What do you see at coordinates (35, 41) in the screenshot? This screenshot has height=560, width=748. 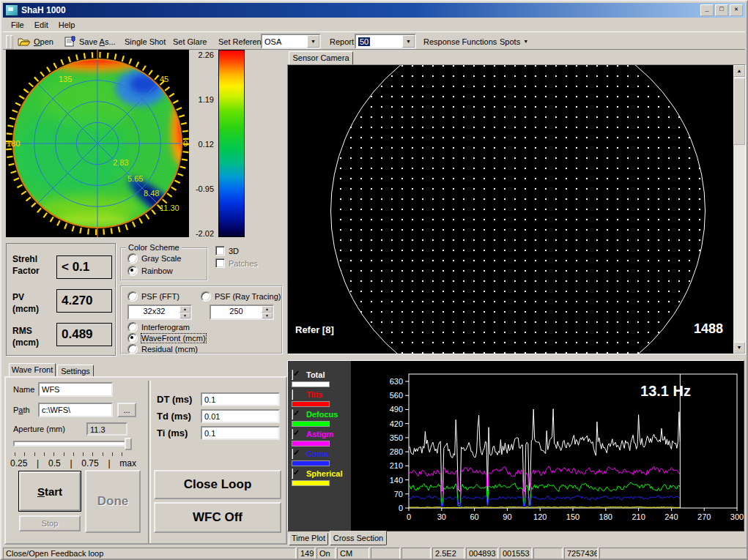 I see `open-button: Open` at bounding box center [35, 41].